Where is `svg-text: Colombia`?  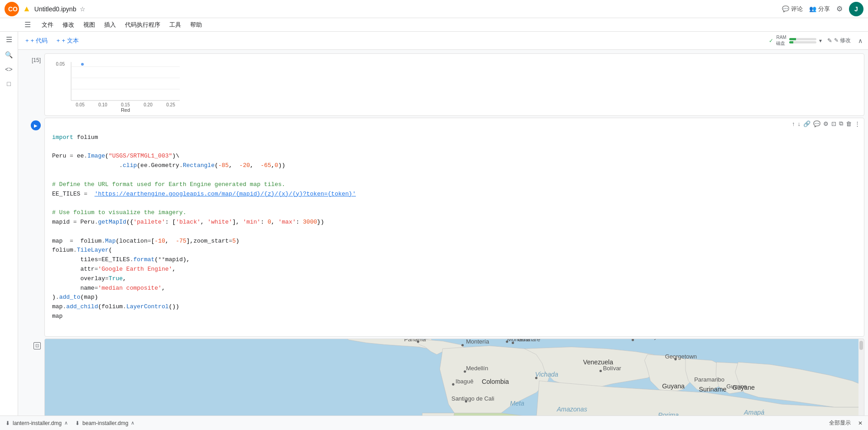 svg-text: Colombia is located at coordinates (495, 381).